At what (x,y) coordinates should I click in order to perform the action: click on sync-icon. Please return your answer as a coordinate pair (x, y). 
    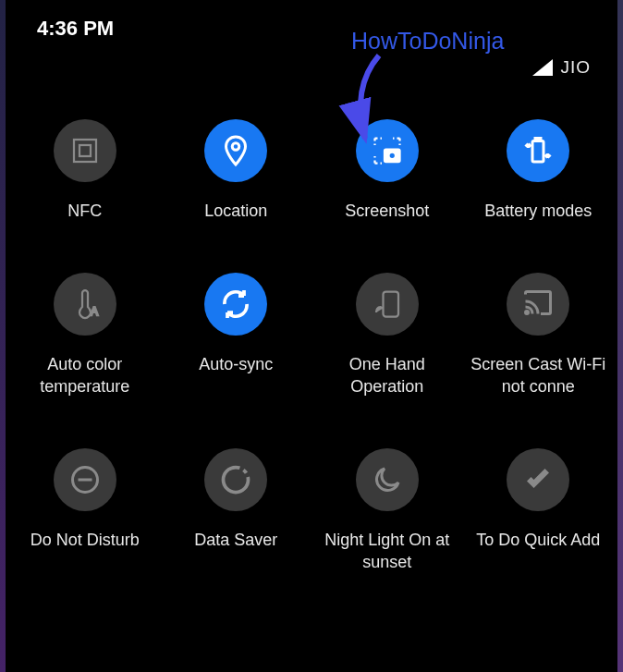
    Looking at the image, I should click on (236, 304).